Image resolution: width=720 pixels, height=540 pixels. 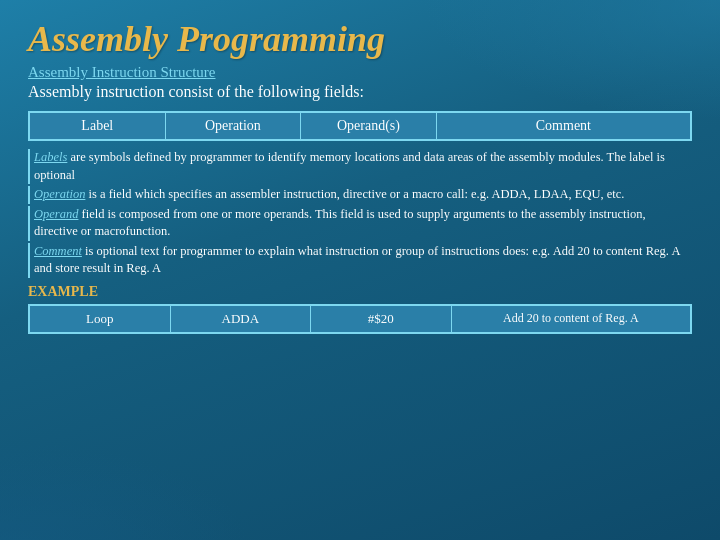 I want to click on main-title: Assembly Programming, so click(x=360, y=39).